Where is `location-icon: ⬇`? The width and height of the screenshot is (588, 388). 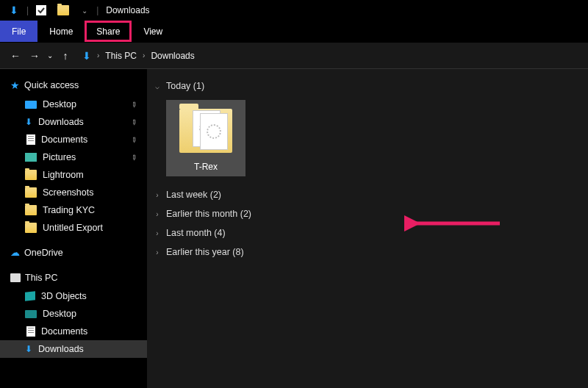 location-icon: ⬇ is located at coordinates (87, 56).